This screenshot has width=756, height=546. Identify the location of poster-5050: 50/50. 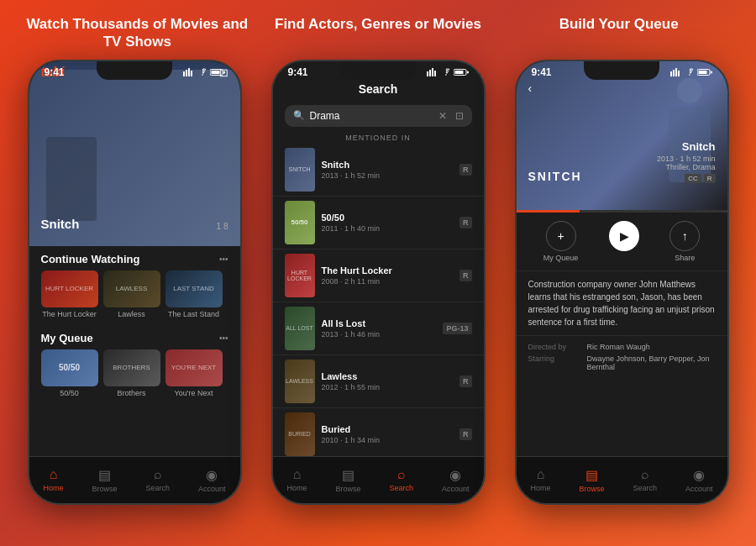
(300, 223).